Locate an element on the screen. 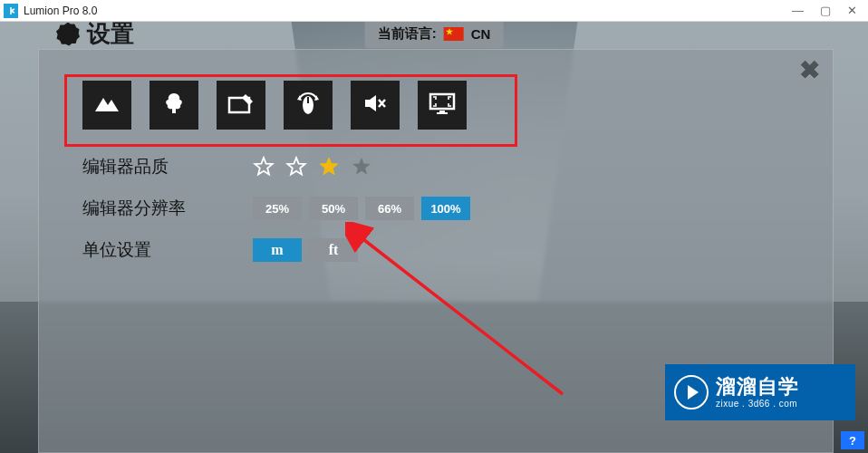 The image size is (868, 453). window-title: Lumion Pro 8.0 is located at coordinates (60, 11).